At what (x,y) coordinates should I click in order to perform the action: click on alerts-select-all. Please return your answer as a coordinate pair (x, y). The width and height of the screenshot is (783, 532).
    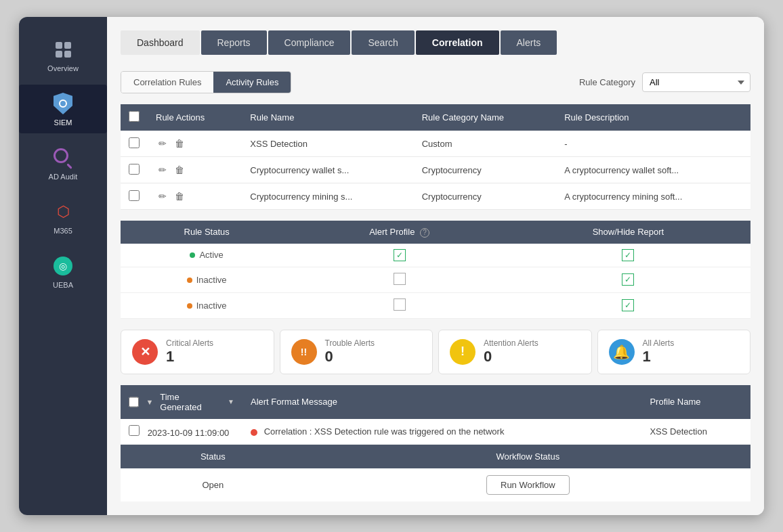
    Looking at the image, I should click on (134, 402).